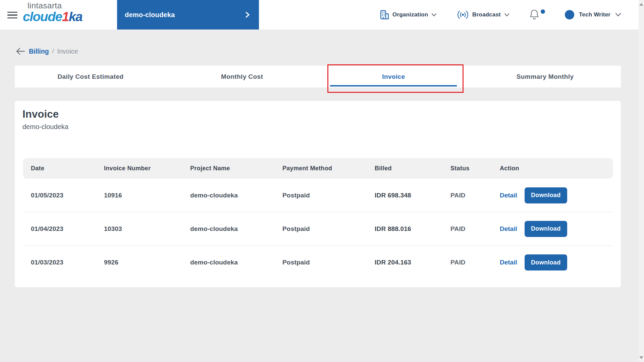 This screenshot has width=644, height=362. I want to click on organization-menu: Organization, so click(409, 15).